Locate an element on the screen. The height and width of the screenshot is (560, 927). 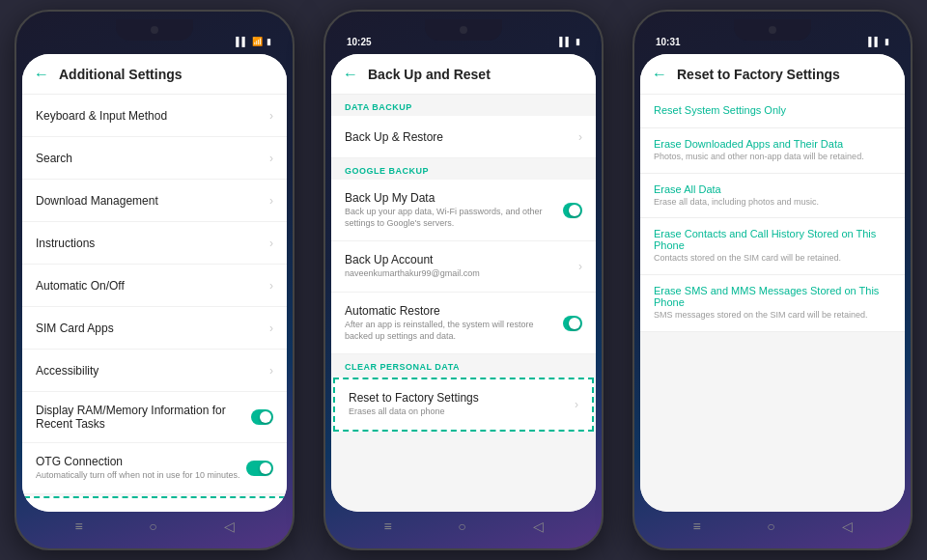
menu-item-back-up-account: Back Up Account naveenkumarthakur99@gmai… is located at coordinates (464, 266).